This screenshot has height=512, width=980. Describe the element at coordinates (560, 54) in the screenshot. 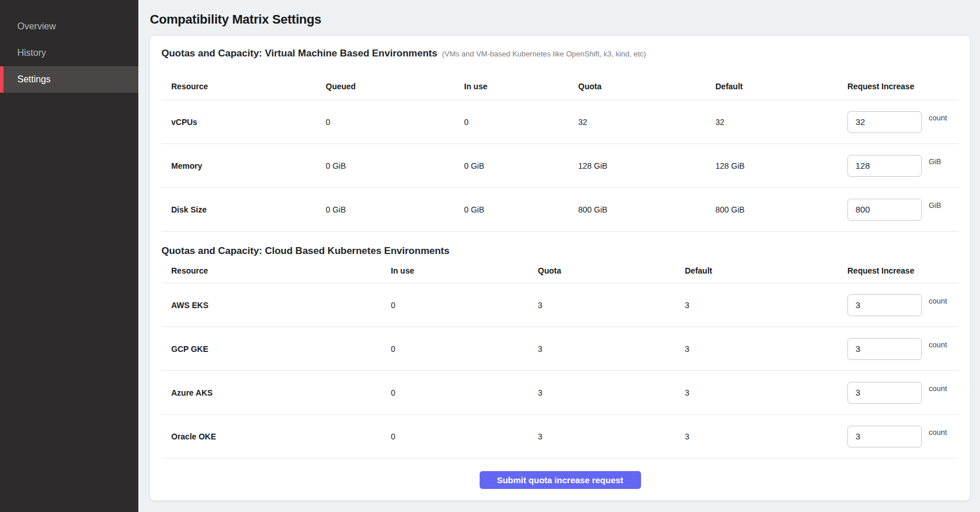

I see `vm-section-heading: Quotas and Capacity: Virtual Machine Bas…` at that location.